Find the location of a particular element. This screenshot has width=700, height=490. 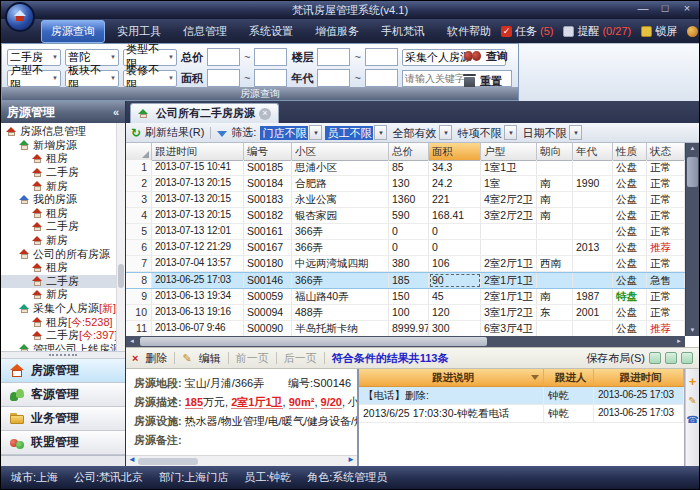

horizontal-scrollbar: ◄ ► is located at coordinates (406, 342).